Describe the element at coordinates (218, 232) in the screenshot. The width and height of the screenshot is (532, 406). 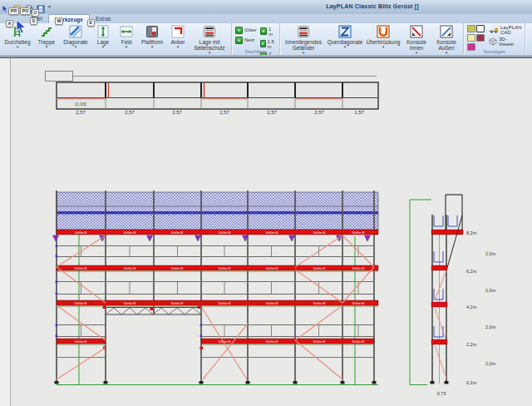
I see `deck-level-4: SchGer MSchGer M SchGer MSchGer M SchGer…` at that location.